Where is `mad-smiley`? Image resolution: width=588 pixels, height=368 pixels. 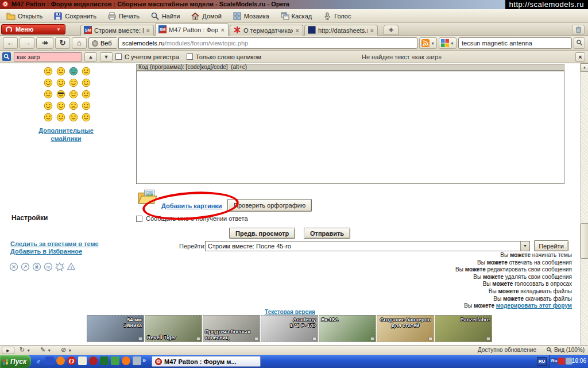
mad-smiley is located at coordinates (61, 117).